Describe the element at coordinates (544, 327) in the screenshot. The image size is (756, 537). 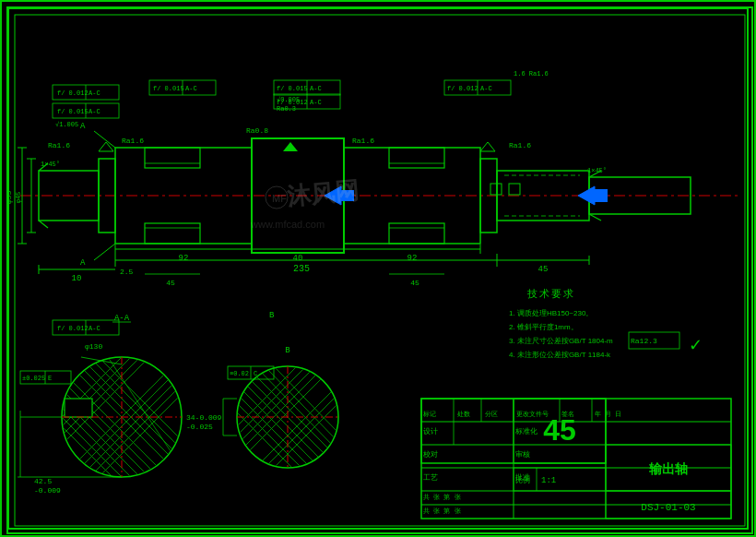
I see `svg-text: 2. 锥斜平行度1mm。` at that location.